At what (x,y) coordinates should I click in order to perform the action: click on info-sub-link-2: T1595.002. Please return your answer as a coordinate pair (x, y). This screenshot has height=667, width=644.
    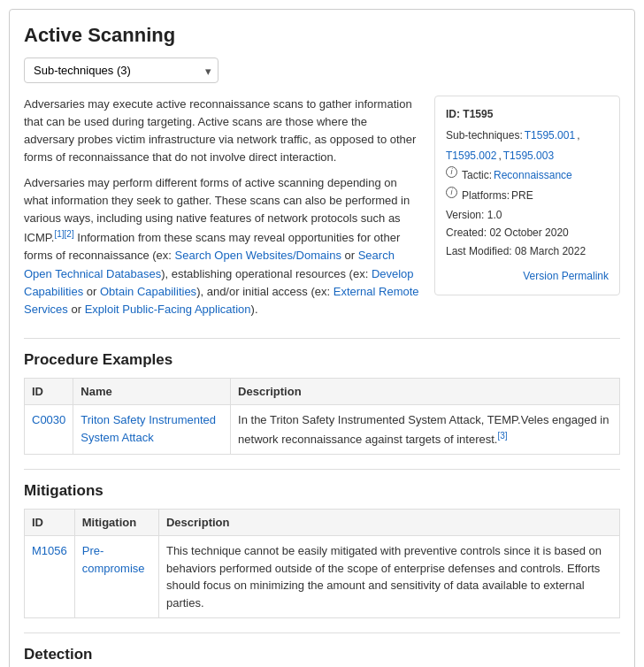
    Looking at the image, I should click on (471, 156).